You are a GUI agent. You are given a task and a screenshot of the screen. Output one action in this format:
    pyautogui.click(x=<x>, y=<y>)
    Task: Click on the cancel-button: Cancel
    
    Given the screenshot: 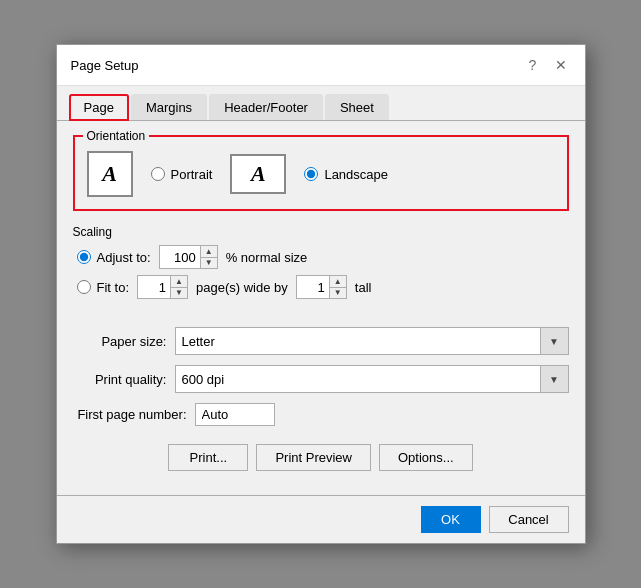 What is the action you would take?
    pyautogui.click(x=529, y=520)
    